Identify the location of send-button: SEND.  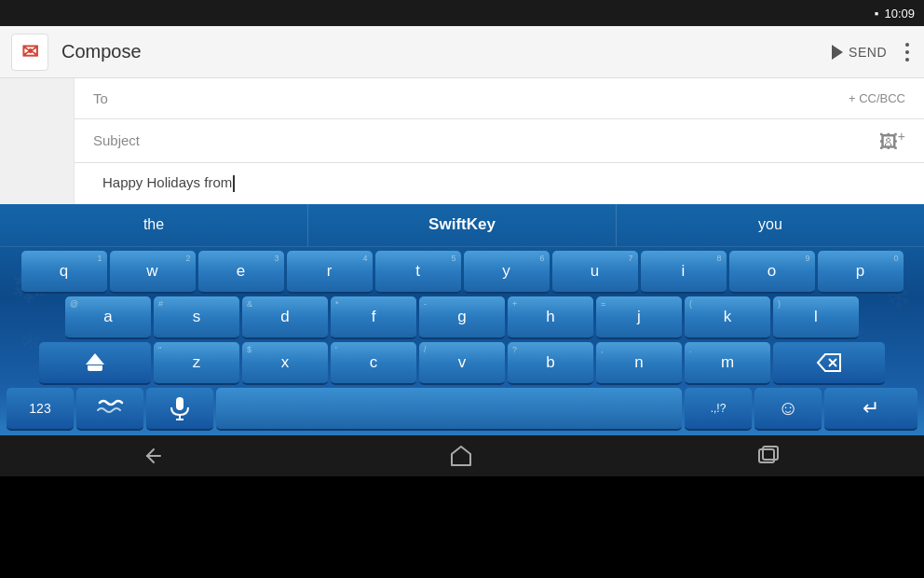
(859, 52).